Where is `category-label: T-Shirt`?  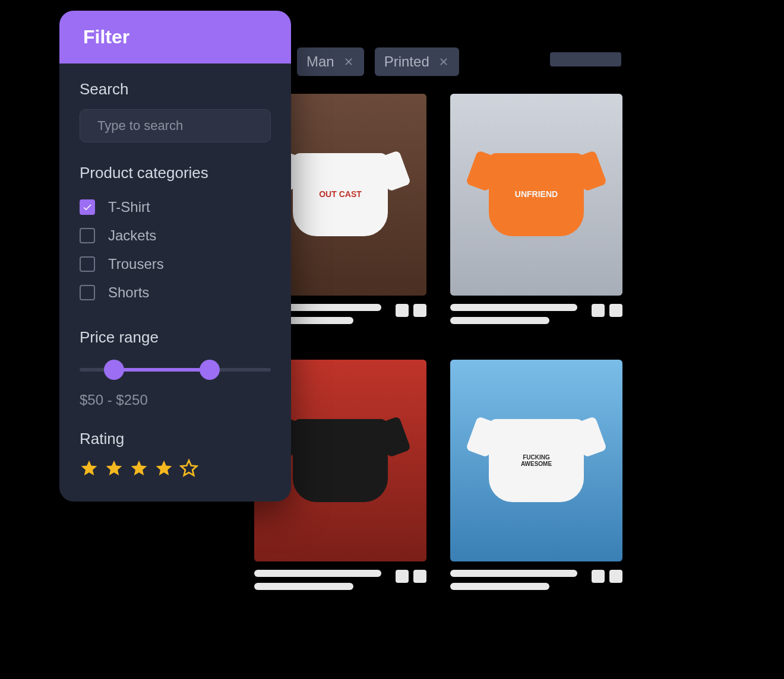
category-label: T-Shirt is located at coordinates (129, 207).